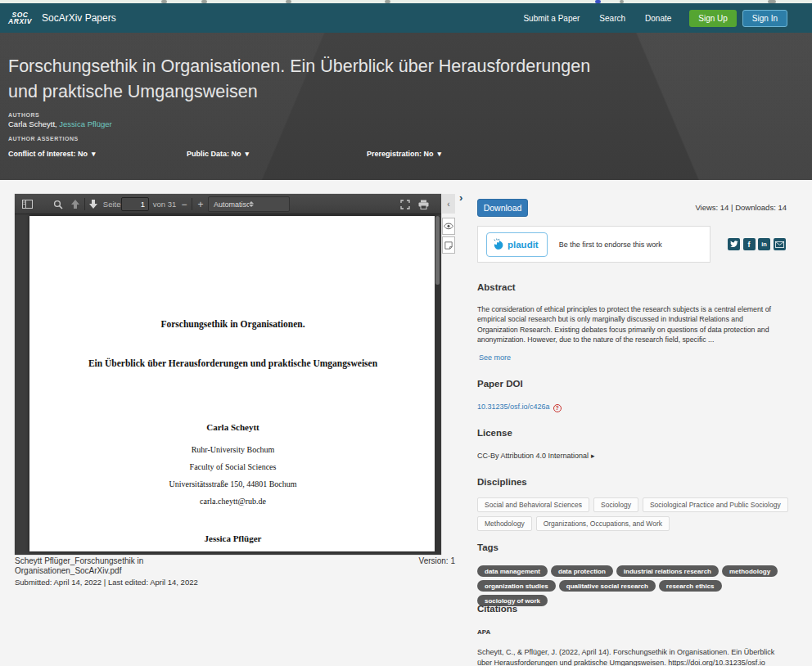 The image size is (812, 666). What do you see at coordinates (582, 571) in the screenshot?
I see `tag-pill: data protection` at bounding box center [582, 571].